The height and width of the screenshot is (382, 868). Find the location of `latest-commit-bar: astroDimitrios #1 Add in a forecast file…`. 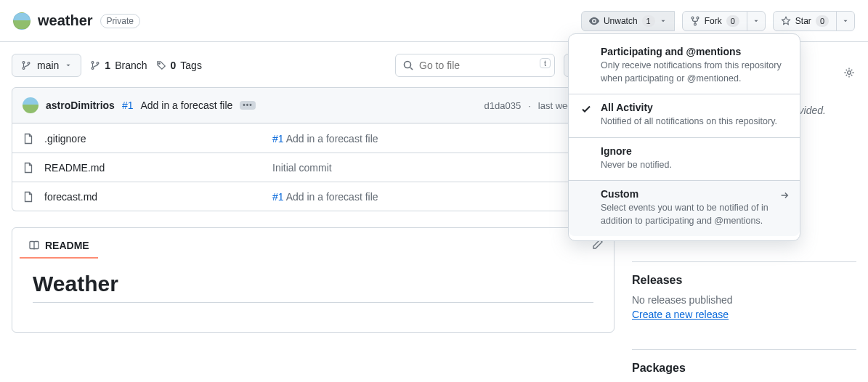

latest-commit-bar: astroDimitrios #1 Add in a forecast file… is located at coordinates (313, 105).